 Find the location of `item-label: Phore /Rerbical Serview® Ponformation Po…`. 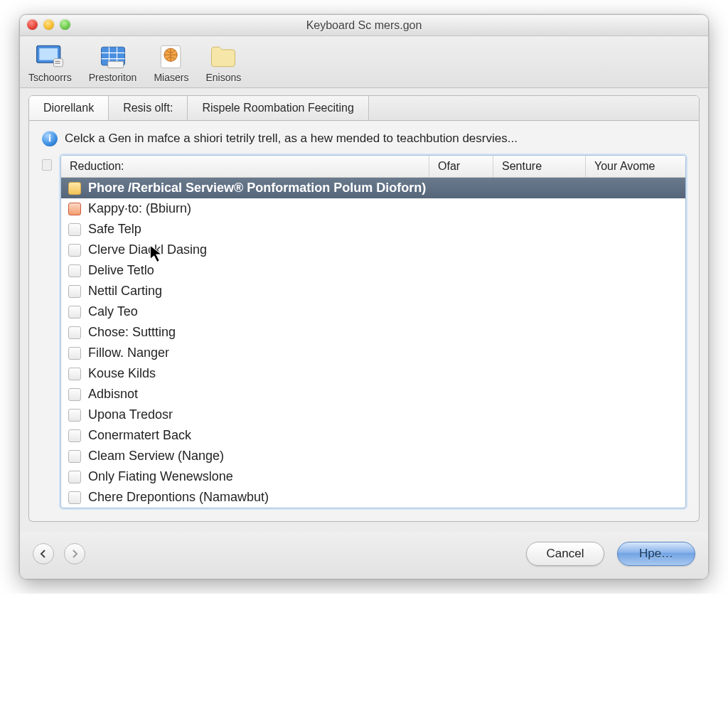

item-label: Phore /Rerbical Serview® Ponformation Po… is located at coordinates (257, 188).